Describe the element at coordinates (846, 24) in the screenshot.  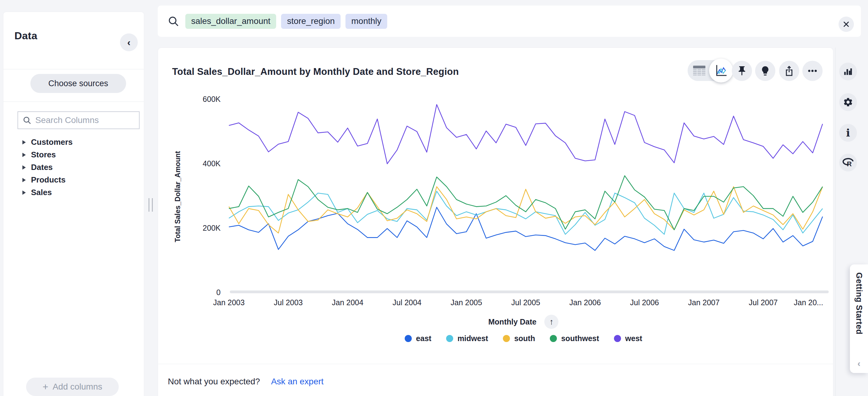
I see `close-search-button` at that location.